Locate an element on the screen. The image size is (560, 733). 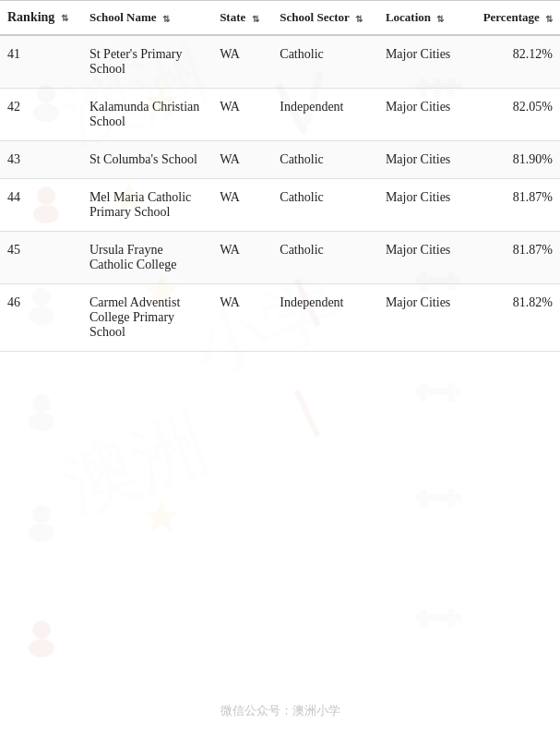
table-header-row: Ranking ⇅ School Name ⇅ State ⇅ School S… is located at coordinates (280, 18).